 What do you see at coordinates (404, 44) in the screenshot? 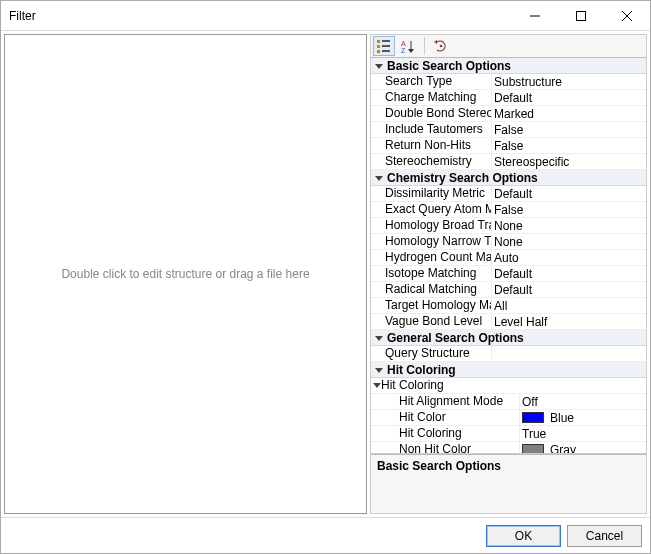
I see `svg-text: A` at bounding box center [404, 44].